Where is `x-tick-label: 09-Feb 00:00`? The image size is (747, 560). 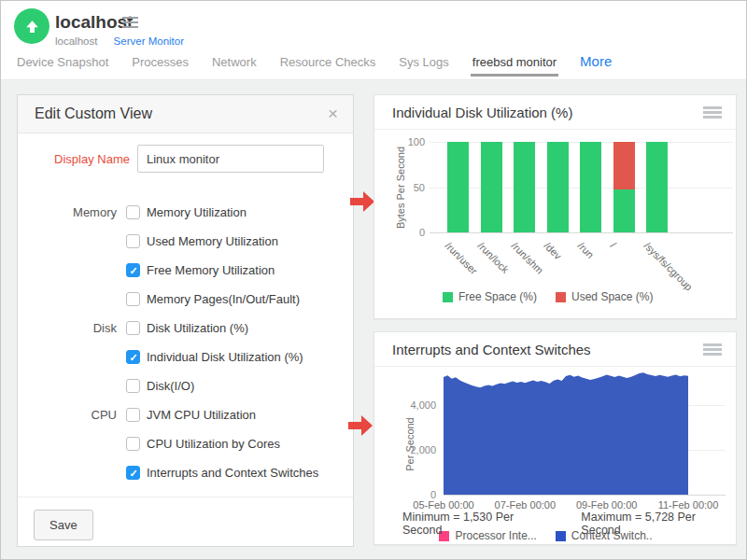
x-tick-label: 09-Feb 00:00 is located at coordinates (607, 505).